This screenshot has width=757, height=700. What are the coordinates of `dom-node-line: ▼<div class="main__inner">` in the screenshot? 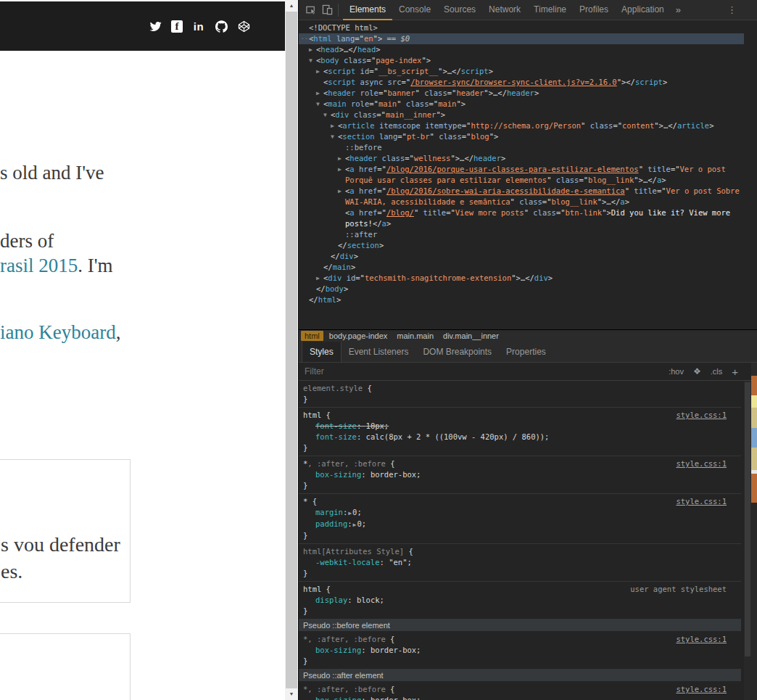 It's located at (521, 115).